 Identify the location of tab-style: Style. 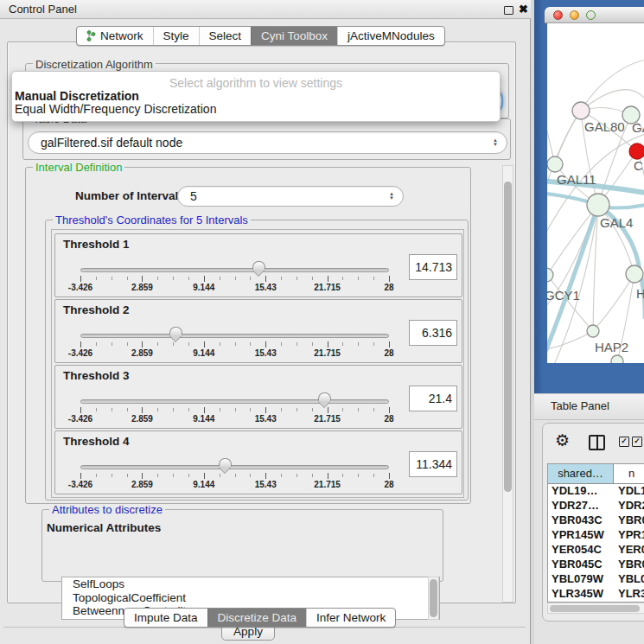
(176, 36).